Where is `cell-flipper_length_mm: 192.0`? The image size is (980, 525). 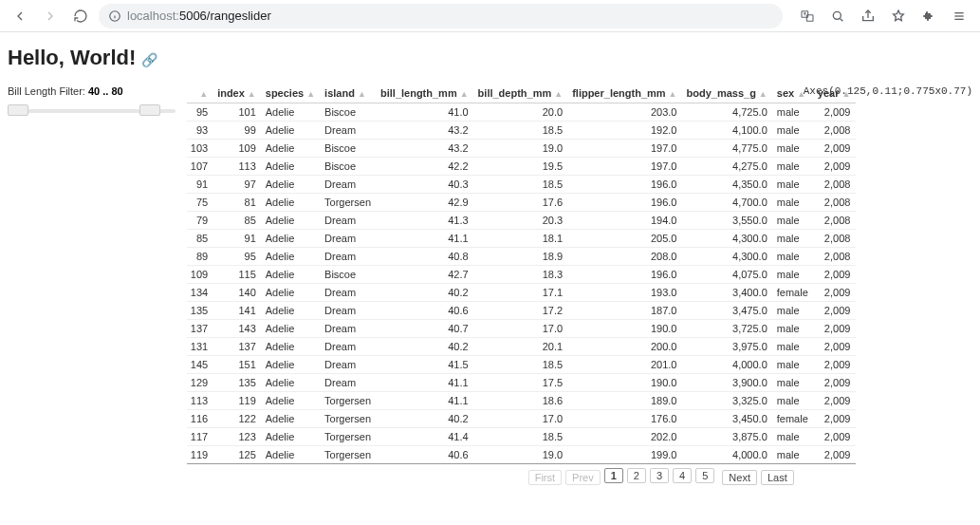
cell-flipper_length_mm: 192.0 is located at coordinates (625, 131).